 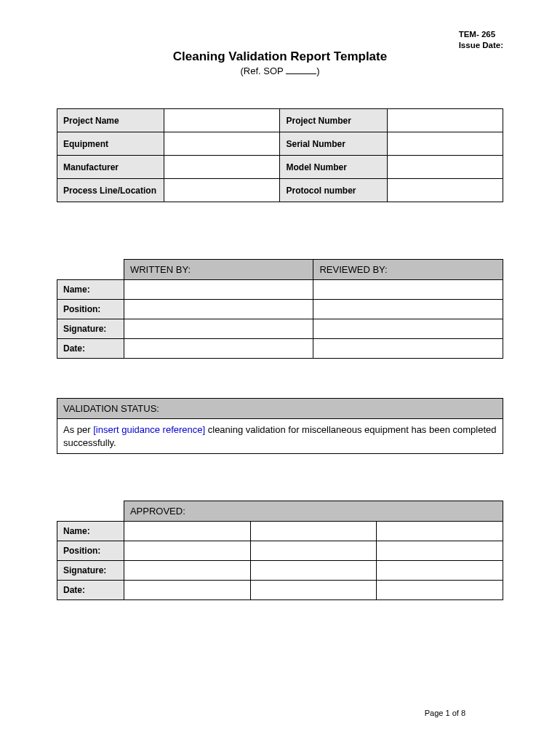 What do you see at coordinates (91, 270) in the screenshot?
I see `signoff-corner` at bounding box center [91, 270].